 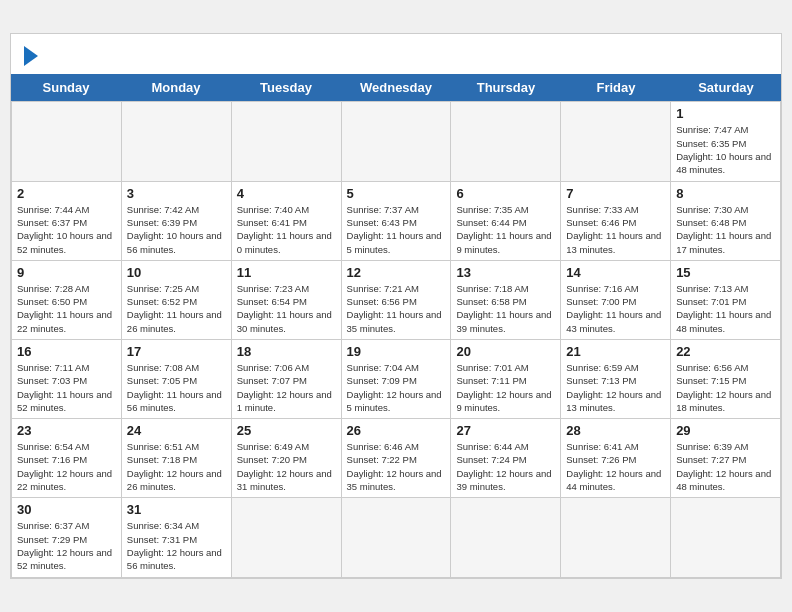 I want to click on cell-date: 25, so click(x=286, y=430).